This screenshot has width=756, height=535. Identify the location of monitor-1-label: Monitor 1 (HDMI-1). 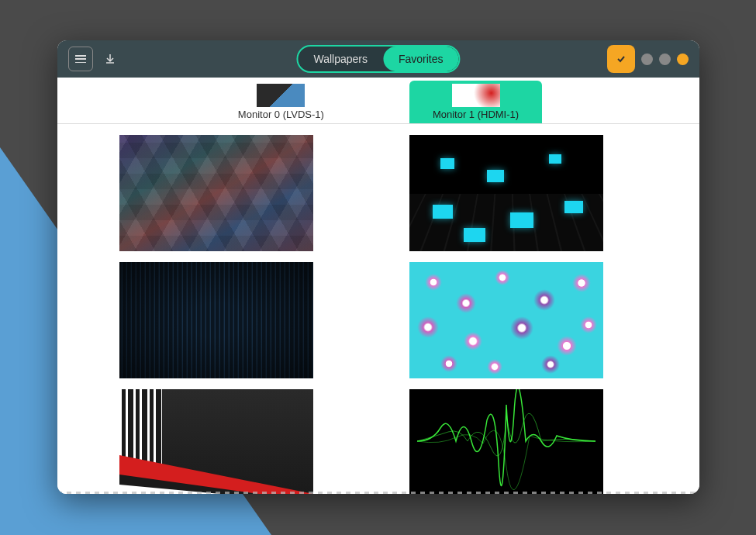
(476, 115).